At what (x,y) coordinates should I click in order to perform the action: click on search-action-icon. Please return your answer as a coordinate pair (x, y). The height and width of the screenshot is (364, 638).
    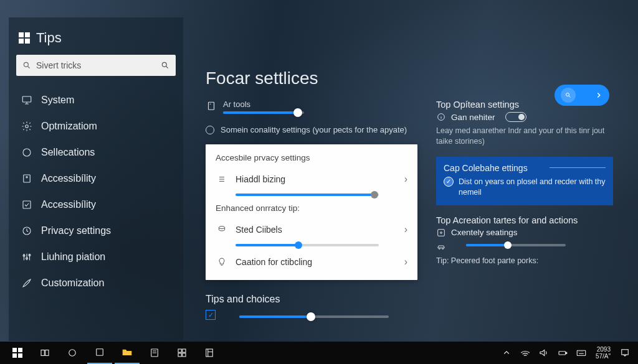
    Looking at the image, I should click on (165, 65).